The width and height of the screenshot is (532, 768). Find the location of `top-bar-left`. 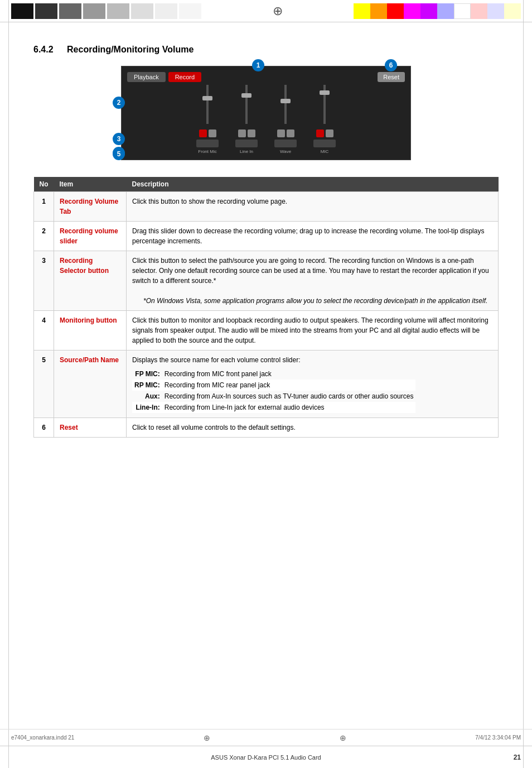

top-bar-left is located at coordinates (106, 11).